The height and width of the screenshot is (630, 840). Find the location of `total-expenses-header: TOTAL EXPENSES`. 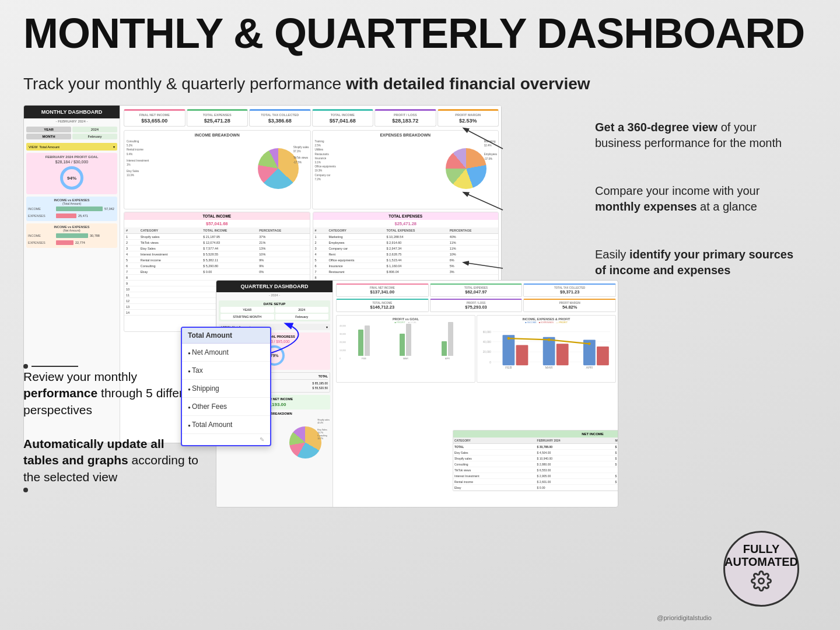

total-expenses-header: TOTAL EXPENSES is located at coordinates (406, 216).